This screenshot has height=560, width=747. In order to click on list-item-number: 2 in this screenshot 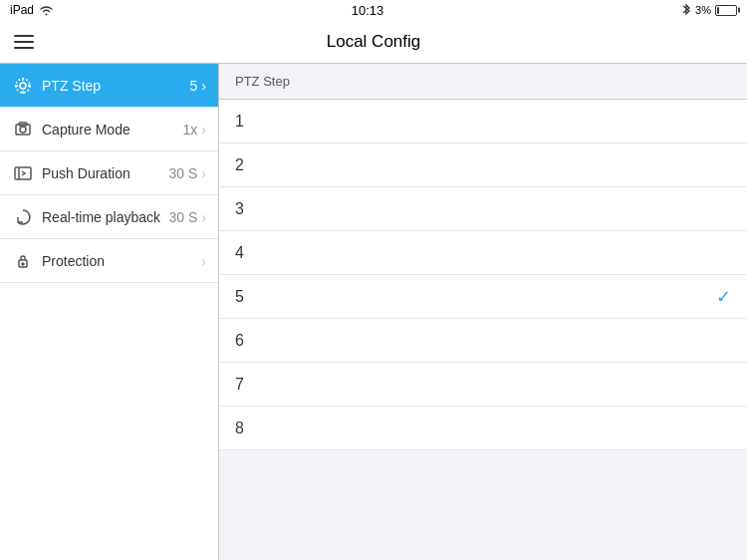, I will do `click(483, 165)`.